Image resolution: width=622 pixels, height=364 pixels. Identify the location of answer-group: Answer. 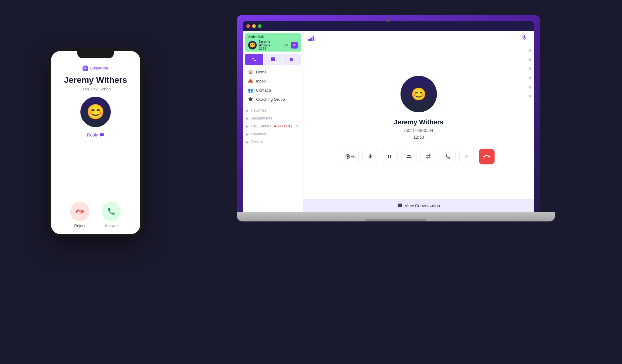
(111, 215).